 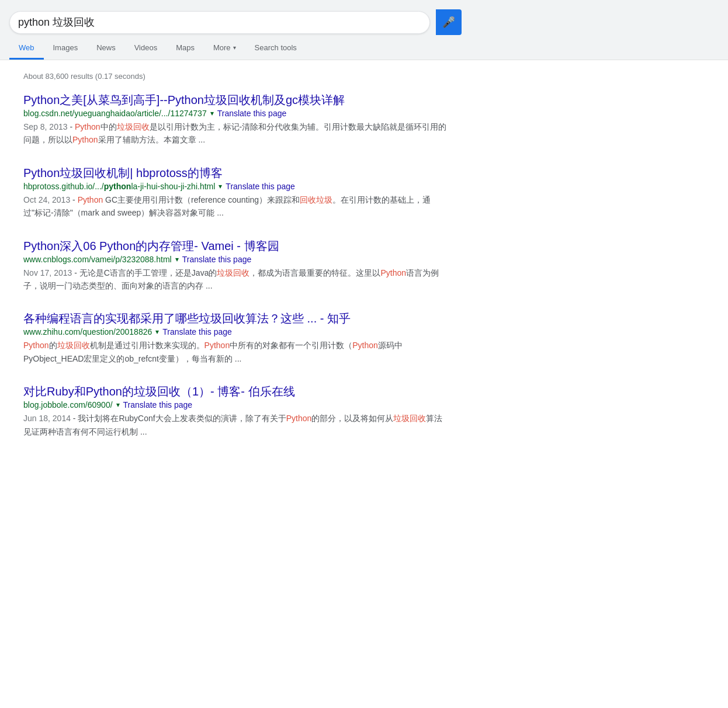 I want to click on result-link-2: Python垃圾回收机制| hbprotoss的博客, so click(x=236, y=173).